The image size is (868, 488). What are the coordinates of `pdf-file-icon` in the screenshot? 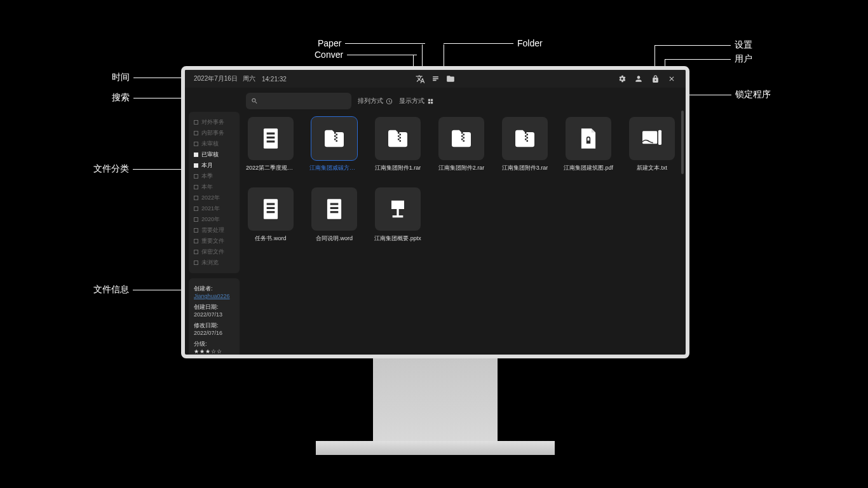 It's located at (588, 139).